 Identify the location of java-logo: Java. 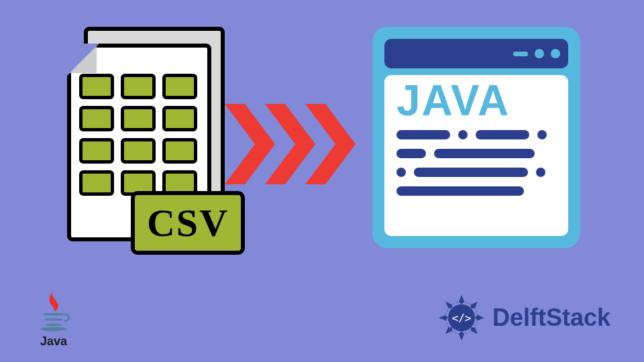
(54, 318).